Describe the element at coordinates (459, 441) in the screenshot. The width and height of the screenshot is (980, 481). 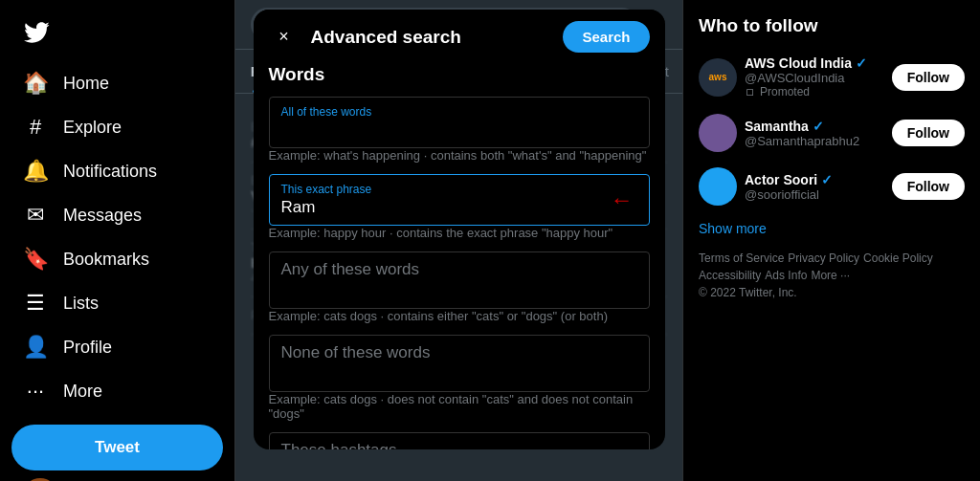
I see `hashtags-group: These hashtags Example: #ThrowbackThursd…` at that location.